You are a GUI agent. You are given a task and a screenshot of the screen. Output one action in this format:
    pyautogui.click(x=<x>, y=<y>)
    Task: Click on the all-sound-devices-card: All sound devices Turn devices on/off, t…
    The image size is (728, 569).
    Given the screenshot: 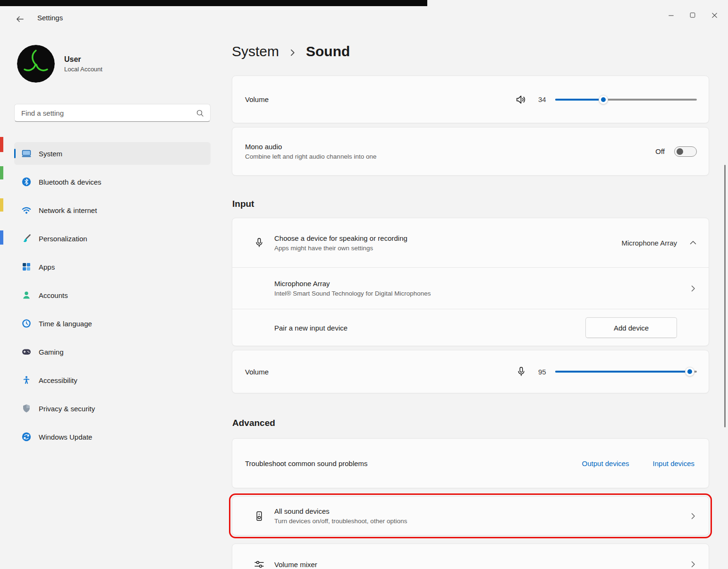 What is the action you would take?
    pyautogui.click(x=470, y=516)
    